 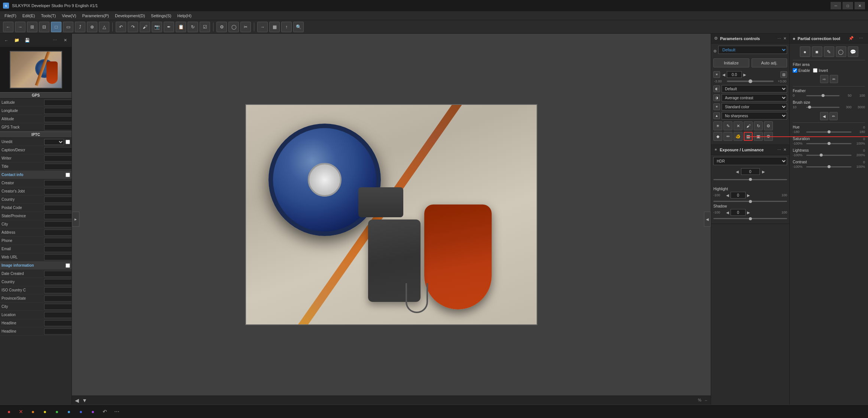 I want to click on highlight-track, so click(x=750, y=202).